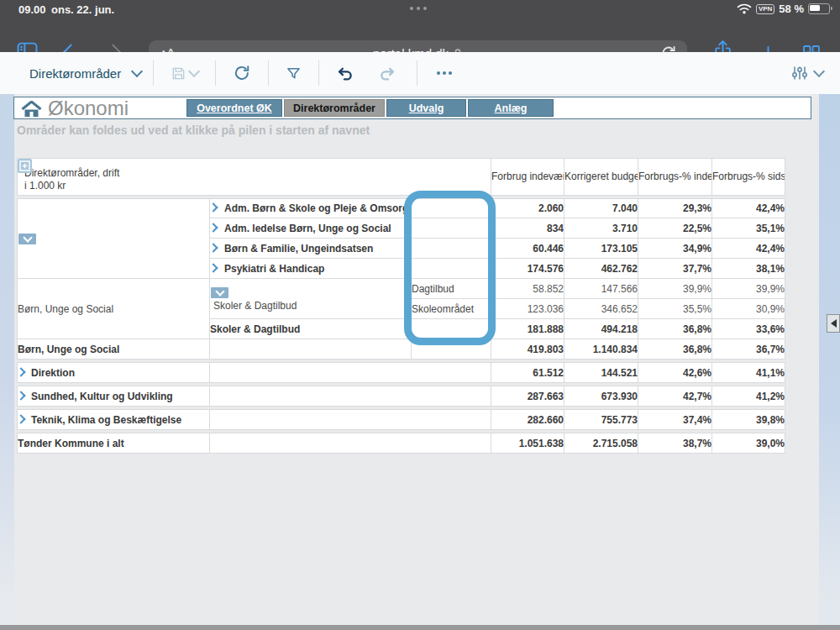 This screenshot has height=630, width=840. Describe the element at coordinates (388, 74) in the screenshot. I see `redo-button` at that location.